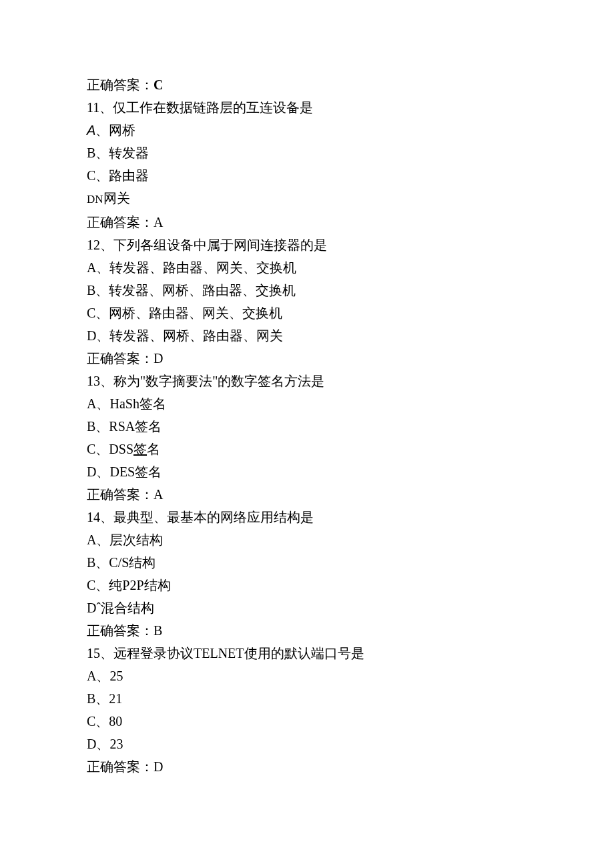 The width and height of the screenshot is (614, 868). What do you see at coordinates (154, 449) in the screenshot?
I see `option-text-suf: 名` at bounding box center [154, 449].